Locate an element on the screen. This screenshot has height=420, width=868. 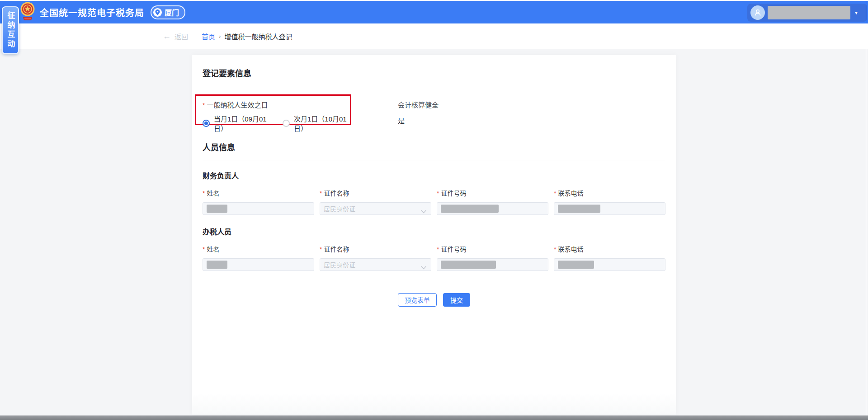
radio-unselected-icon is located at coordinates (286, 123).